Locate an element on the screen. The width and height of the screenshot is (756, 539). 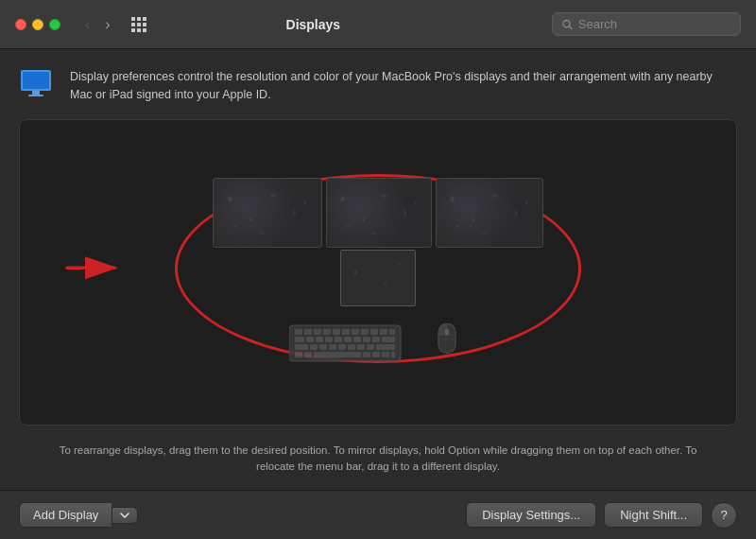
info-banner: Display preferences control the resoluti… is located at coordinates (378, 86).